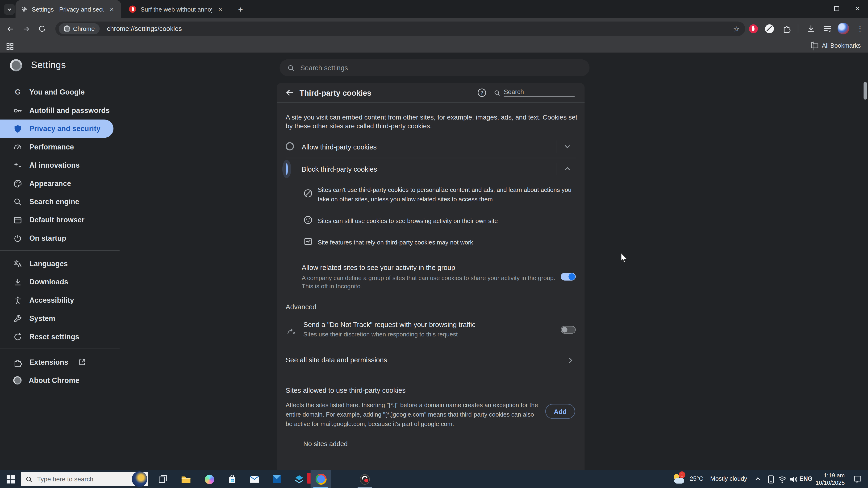 The image size is (868, 488). What do you see at coordinates (60, 282) in the screenshot?
I see `sidebar-item-downloads: Downloads` at bounding box center [60, 282].